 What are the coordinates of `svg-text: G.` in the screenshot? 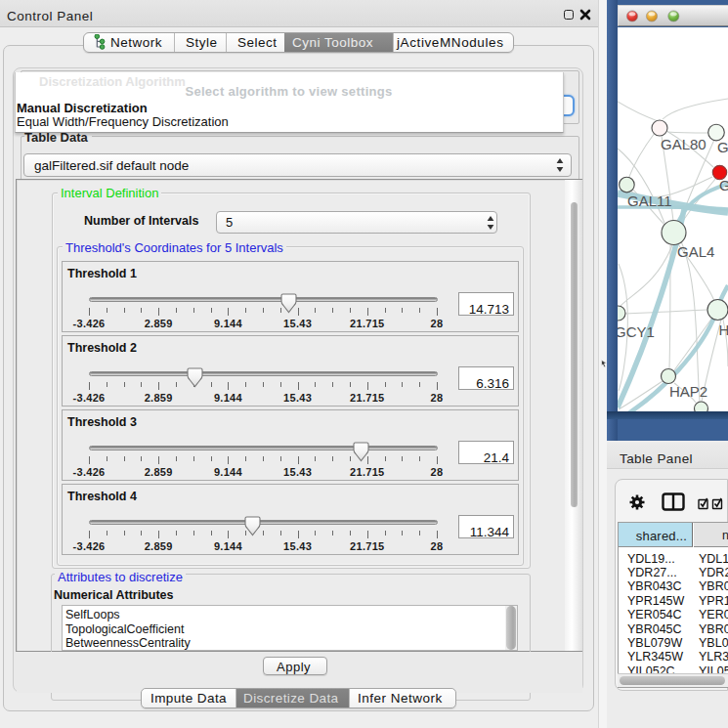 It's located at (723, 147).